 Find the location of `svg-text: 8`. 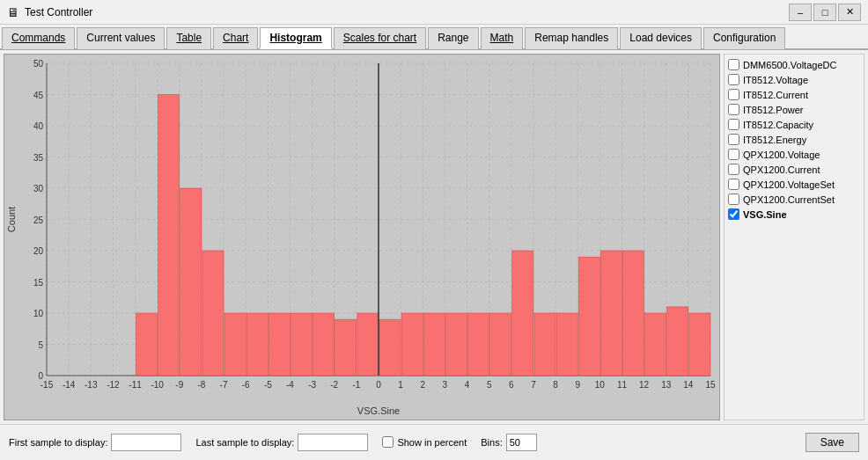

svg-text: 8 is located at coordinates (555, 385).